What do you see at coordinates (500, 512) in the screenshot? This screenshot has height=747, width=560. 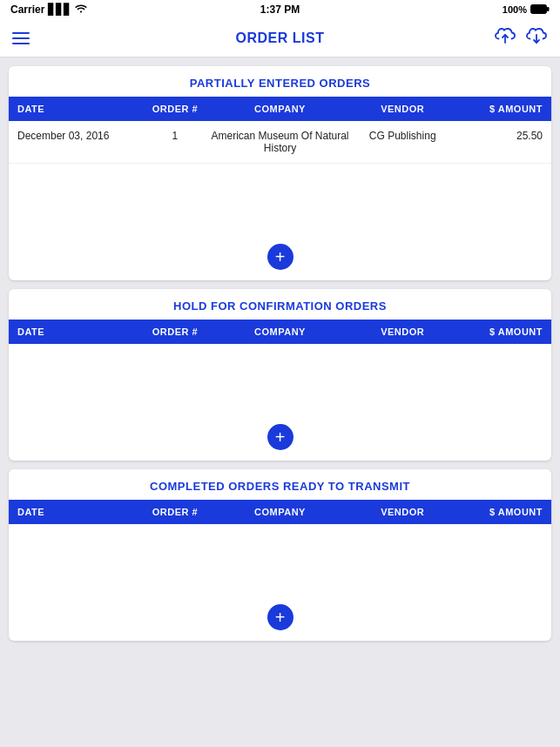 I see `header-amount-3: $ AMOUNT` at bounding box center [500, 512].